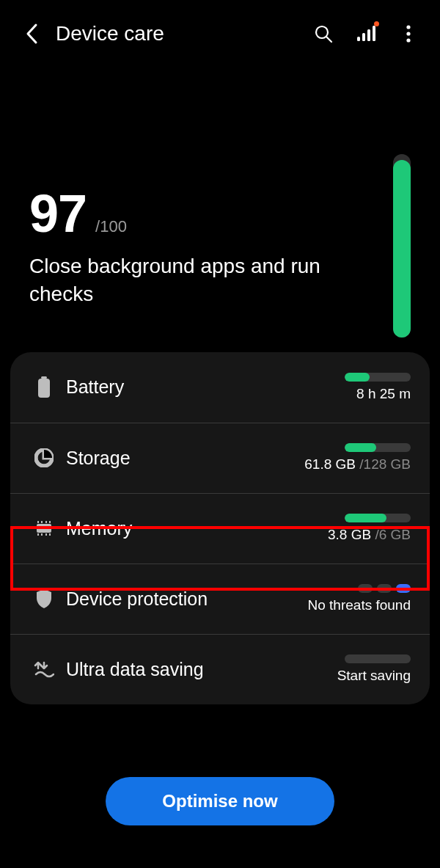  Describe the element at coordinates (402, 246) in the screenshot. I see `score-bar` at that location.